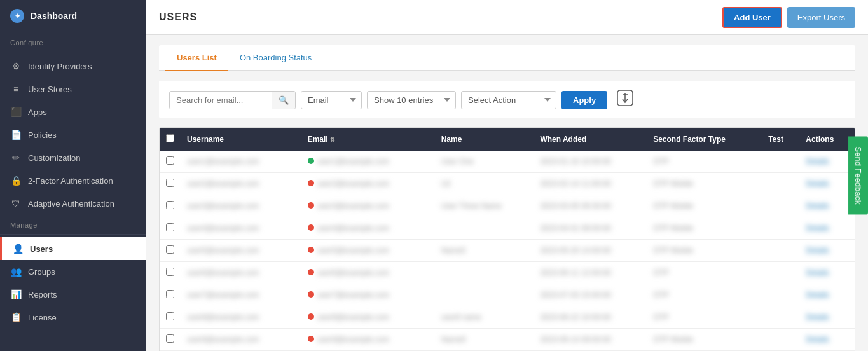  Describe the element at coordinates (485, 162) in the screenshot. I see `cell-name: User One` at that location.